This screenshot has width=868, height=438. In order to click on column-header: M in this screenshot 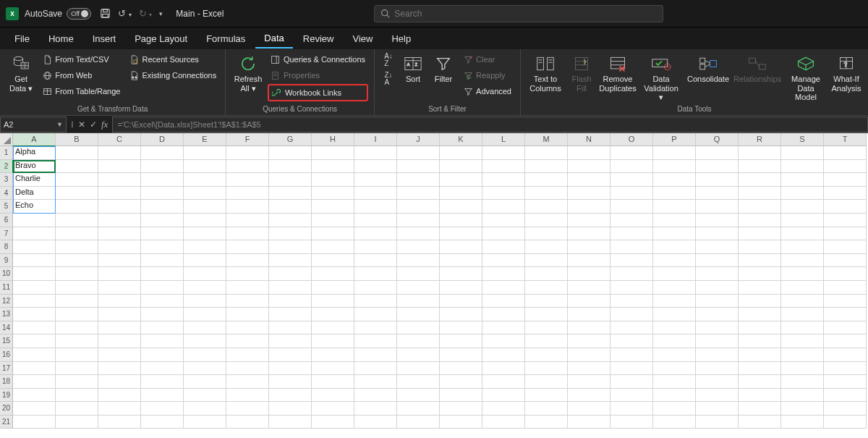, I will do `click(547, 140)`.